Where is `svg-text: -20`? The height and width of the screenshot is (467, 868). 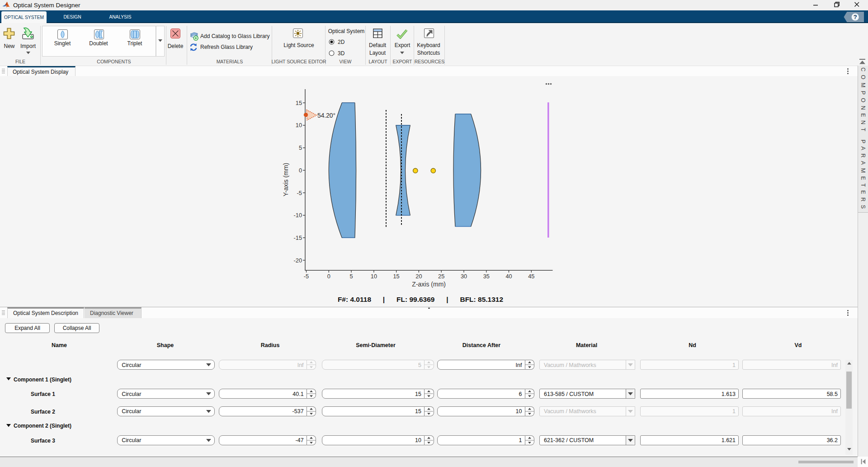
svg-text: -20 is located at coordinates (298, 261).